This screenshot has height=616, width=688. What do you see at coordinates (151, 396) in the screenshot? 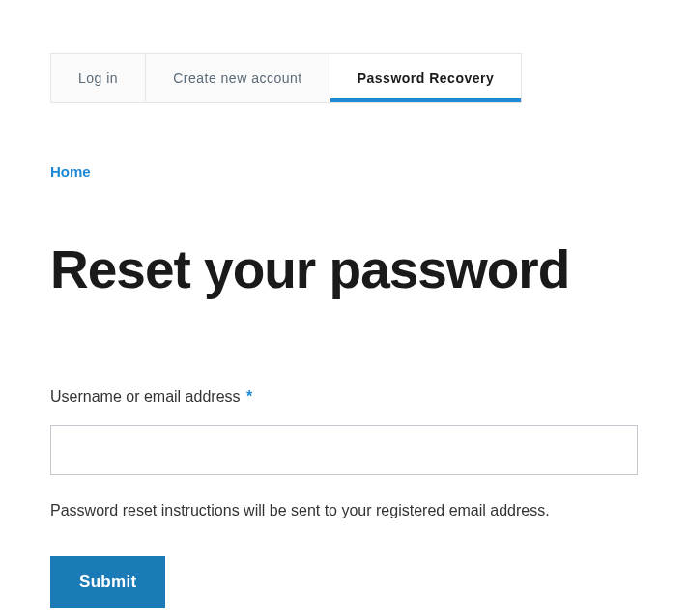
I see `username-email-label: Username or email address *` at bounding box center [151, 396].